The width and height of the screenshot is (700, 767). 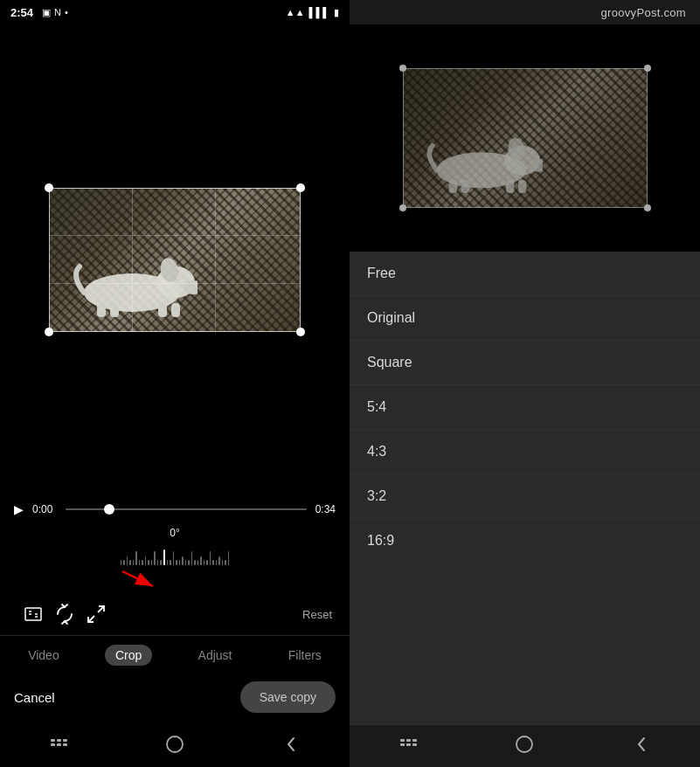 I want to click on crop-option-5-4: 5:4, so click(x=524, y=407).